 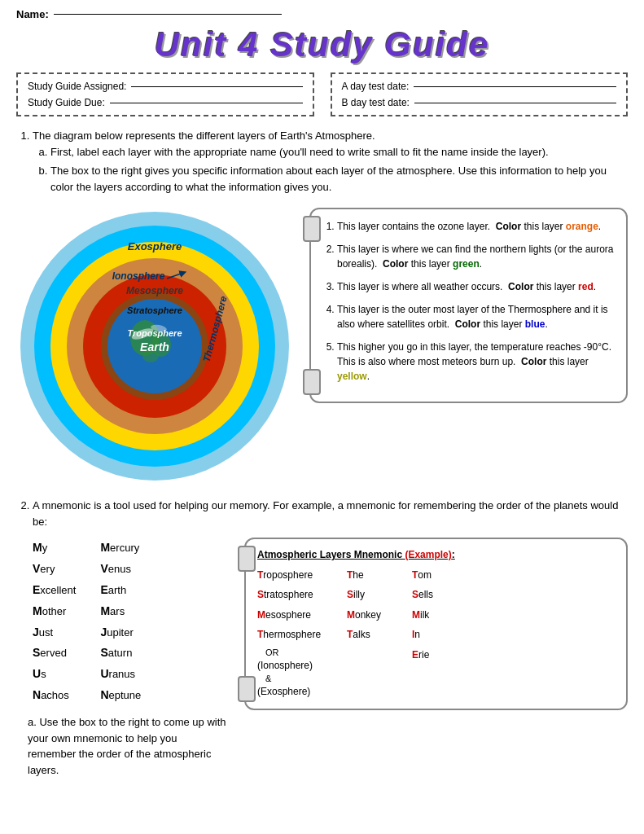 I want to click on planet-letter-J2: J, so click(x=103, y=632).